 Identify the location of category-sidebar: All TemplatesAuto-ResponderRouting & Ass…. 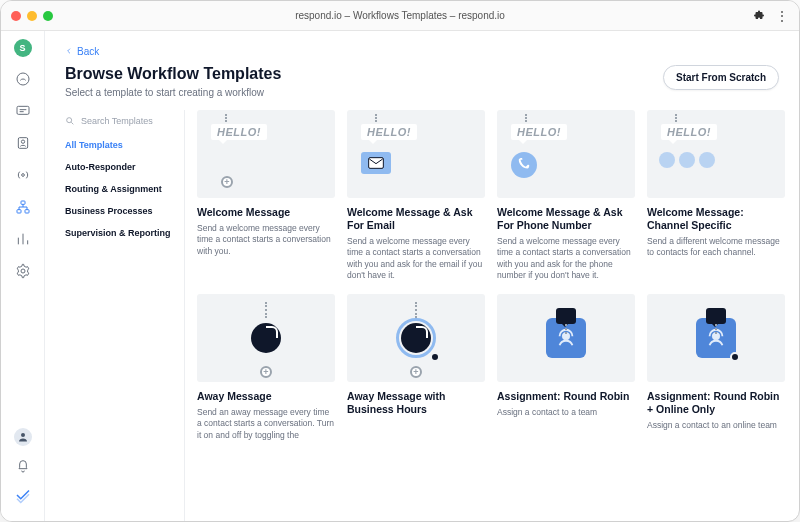
(125, 316).